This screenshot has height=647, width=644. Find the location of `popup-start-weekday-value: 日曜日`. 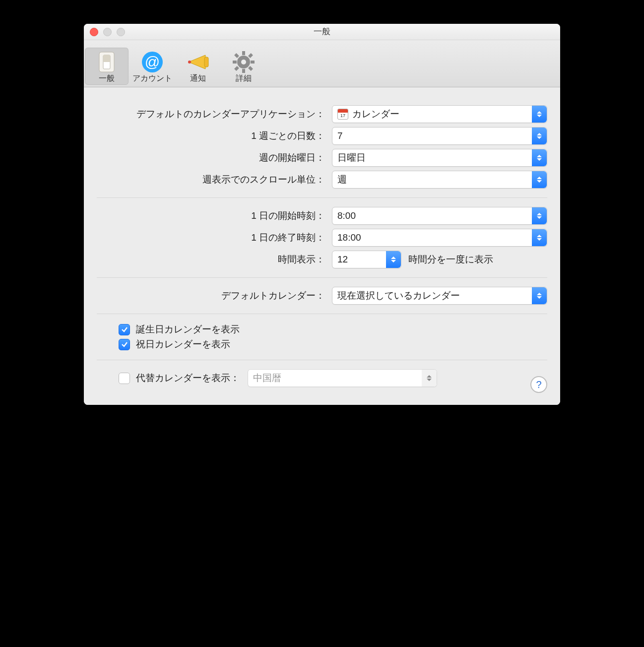

popup-start-weekday-value: 日曜日 is located at coordinates (351, 158).